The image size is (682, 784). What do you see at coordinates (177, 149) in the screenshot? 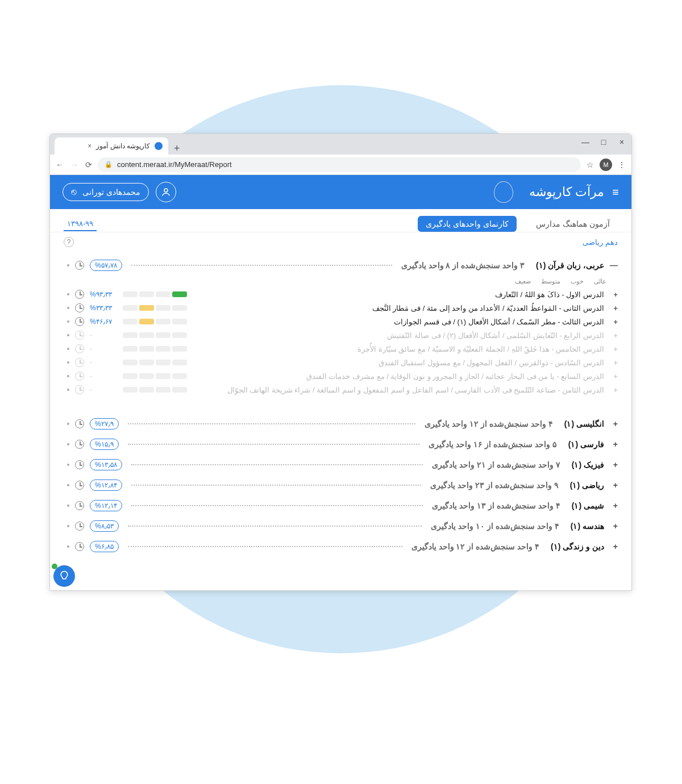
I see `new-tab-button: +` at bounding box center [177, 149].